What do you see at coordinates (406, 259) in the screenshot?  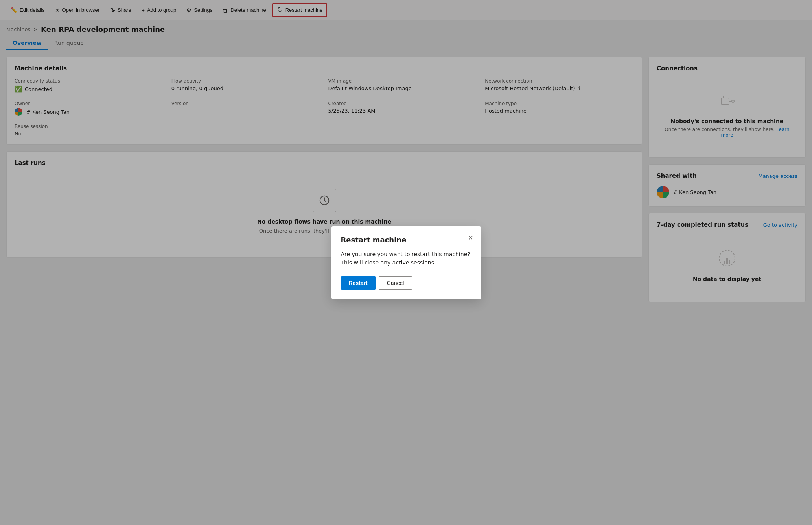 I see `modal-body: Are you sure you want to restart this ma…` at bounding box center [406, 259].